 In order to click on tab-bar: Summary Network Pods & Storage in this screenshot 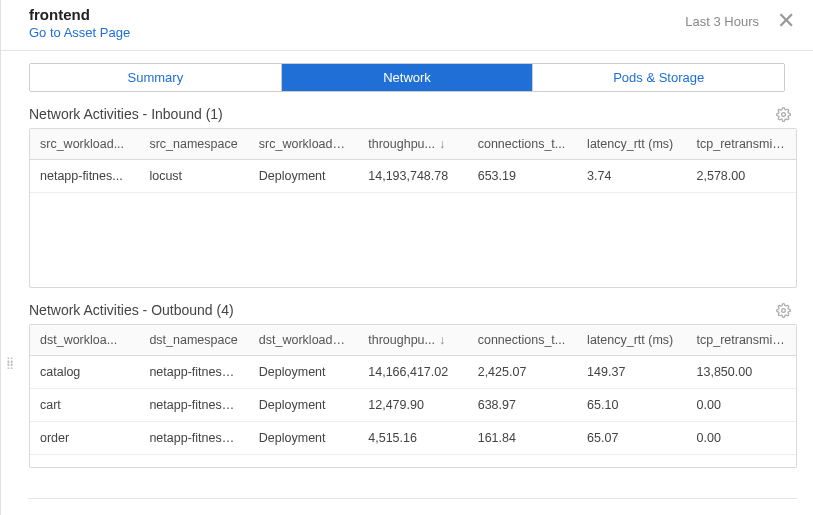, I will do `click(407, 78)`.